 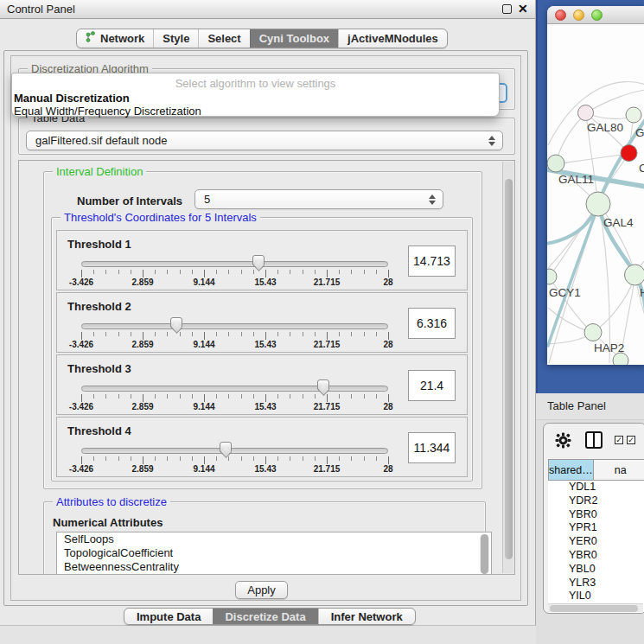 What do you see at coordinates (596, 501) in the screenshot?
I see `table-row: YDR27…YDR2` at bounding box center [596, 501].